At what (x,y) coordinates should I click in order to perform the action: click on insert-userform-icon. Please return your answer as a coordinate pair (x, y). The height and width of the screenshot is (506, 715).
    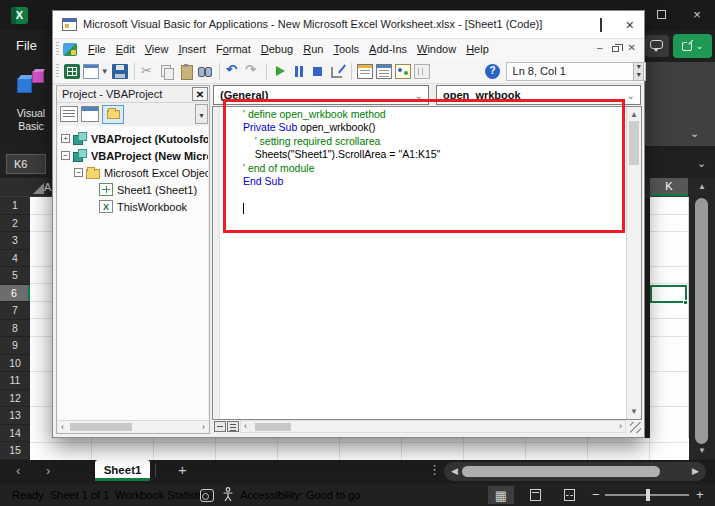
    Looking at the image, I should click on (91, 72).